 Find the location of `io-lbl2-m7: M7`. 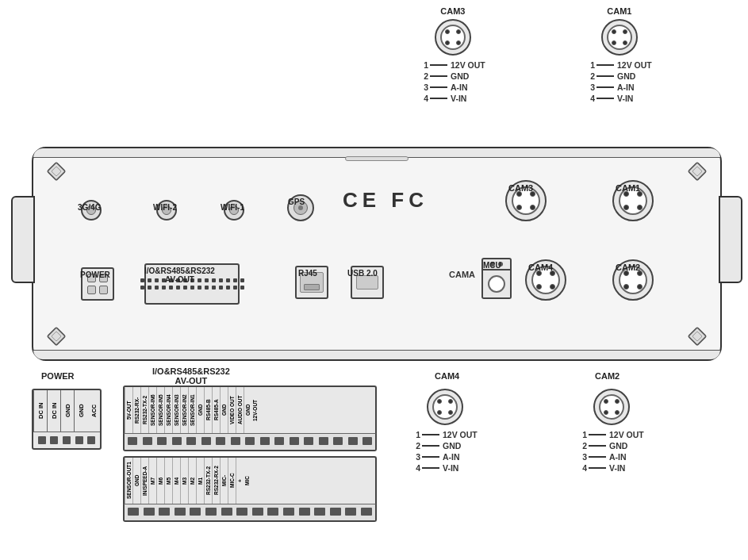

io-lbl2-m7: M7 is located at coordinates (152, 481).